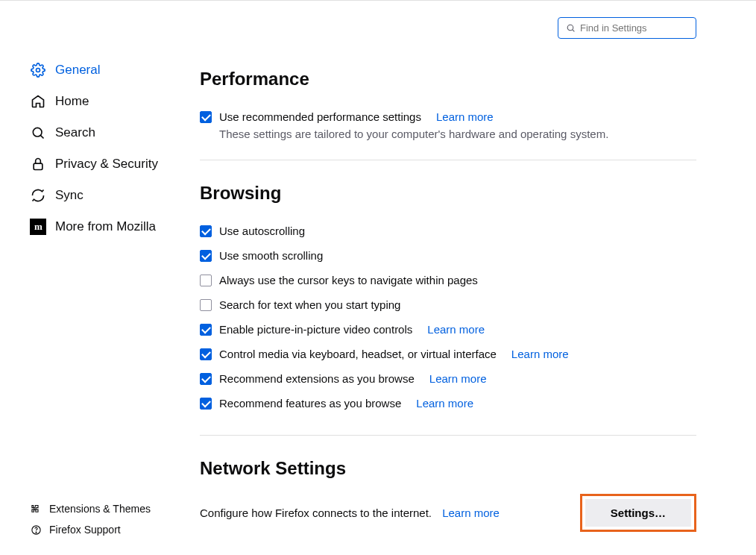  Describe the element at coordinates (321, 116) in the screenshot. I see `checkbox-label: Use recommended performance settings` at that location.